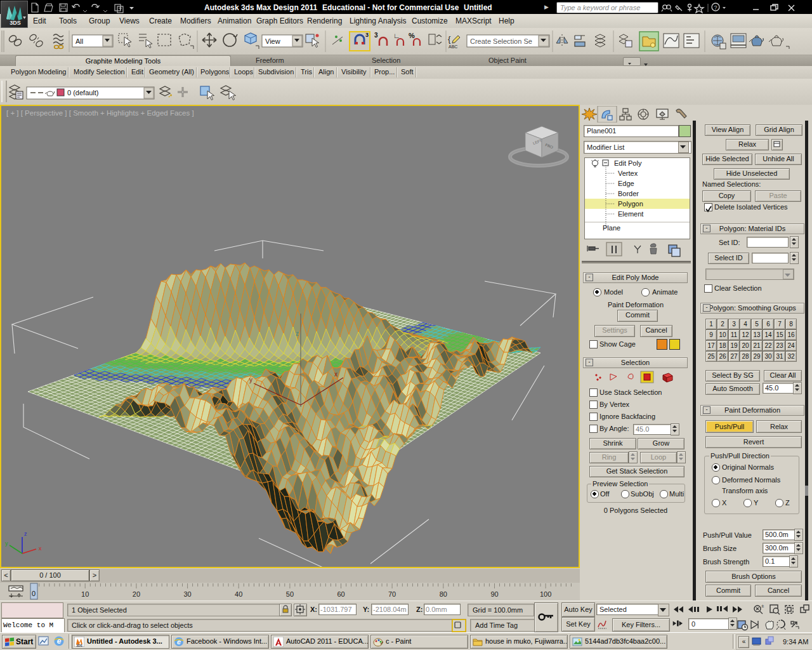 The width and height of the screenshot is (812, 650). What do you see at coordinates (628, 173) in the screenshot?
I see `svg-text: Vertex` at bounding box center [628, 173].